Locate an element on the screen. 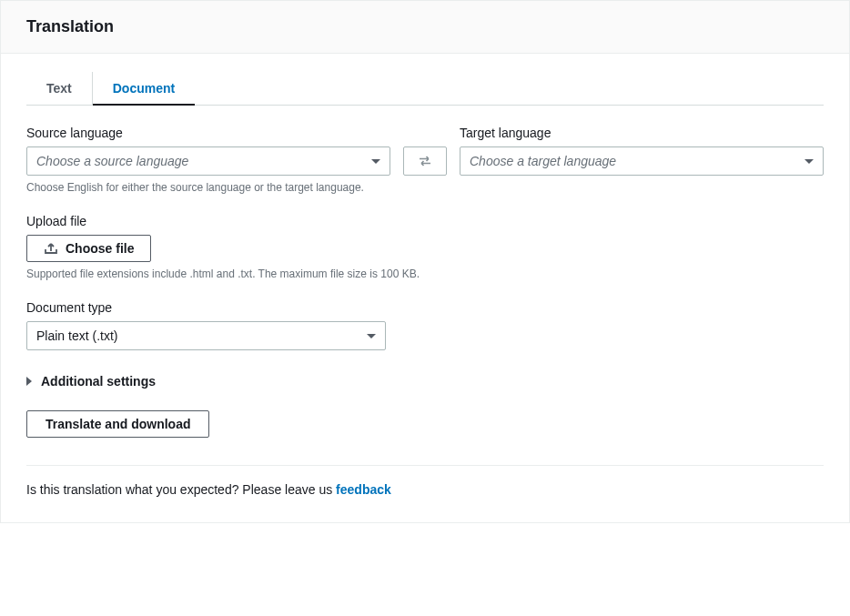 This screenshot has width=850, height=616. additional-settings-label: Additional settings is located at coordinates (98, 381).